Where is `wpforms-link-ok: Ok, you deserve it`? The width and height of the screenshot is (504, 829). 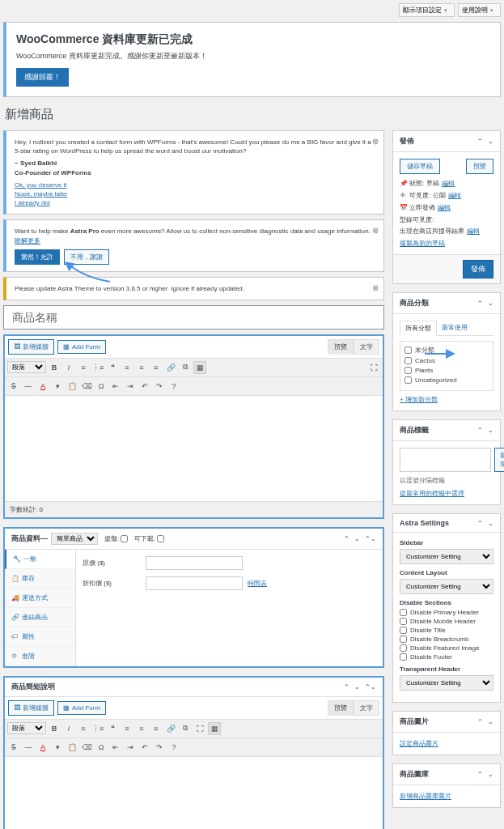 wpforms-link-ok: Ok, you deserve it is located at coordinates (195, 185).